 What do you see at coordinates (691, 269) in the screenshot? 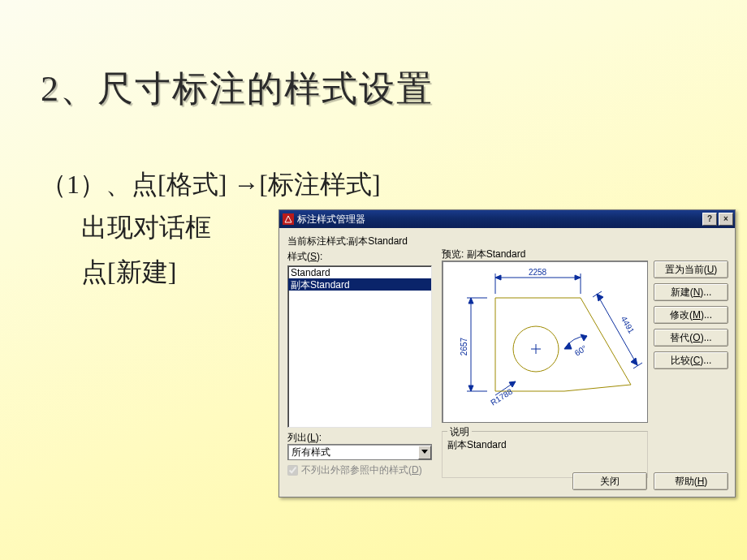
I see `set-current-button: 置为当前(U)` at bounding box center [691, 269].